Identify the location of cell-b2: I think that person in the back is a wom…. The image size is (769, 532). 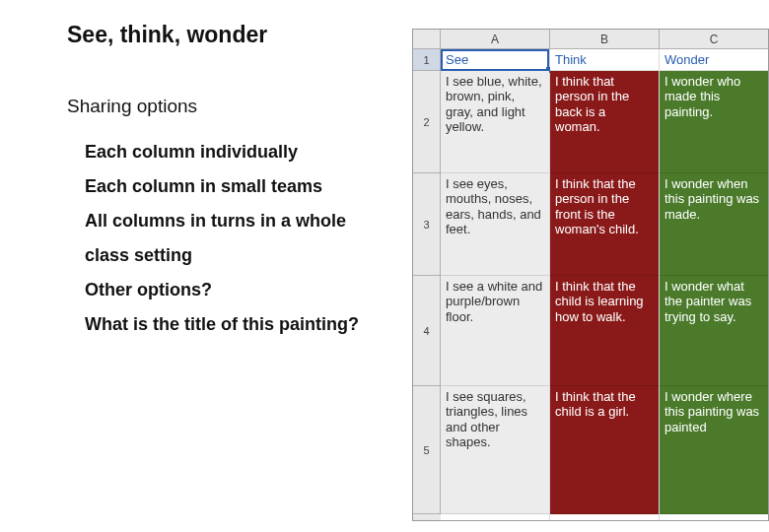
(604, 122).